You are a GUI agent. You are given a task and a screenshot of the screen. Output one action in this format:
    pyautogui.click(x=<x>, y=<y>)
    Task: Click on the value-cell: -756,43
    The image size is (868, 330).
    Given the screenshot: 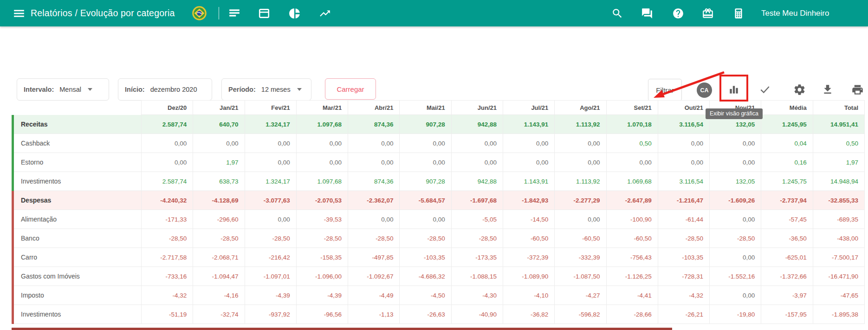 What is the action you would take?
    pyautogui.click(x=632, y=258)
    